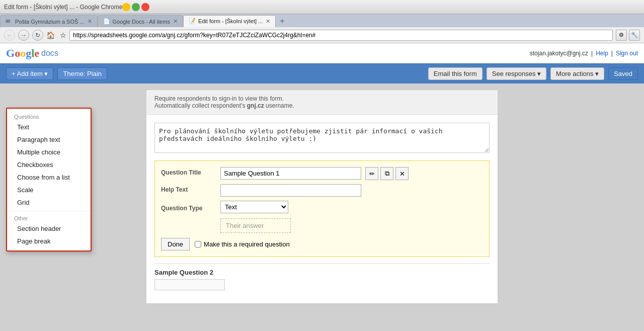 The height and width of the screenshot is (331, 644). Describe the element at coordinates (322, 174) in the screenshot. I see `question1-title-row: Question Title ✏ ⧉ ✕` at that location.